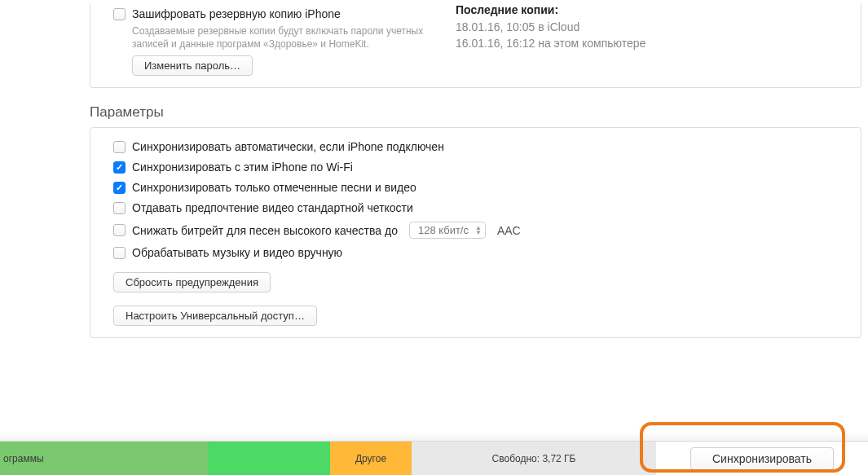  Describe the element at coordinates (762, 459) in the screenshot. I see `sync-button: Синхронизировать` at that location.